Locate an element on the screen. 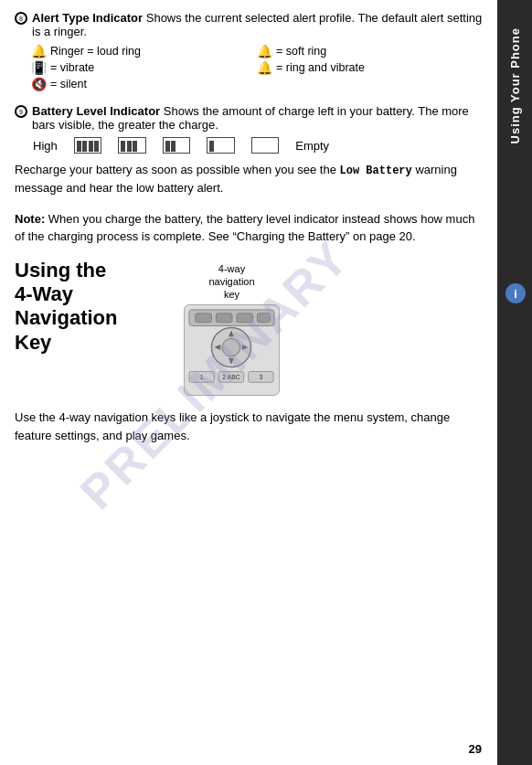 This screenshot has width=532, height=765. nav-key-image-area: 4-way navigation key is located at coordinates (232, 329).